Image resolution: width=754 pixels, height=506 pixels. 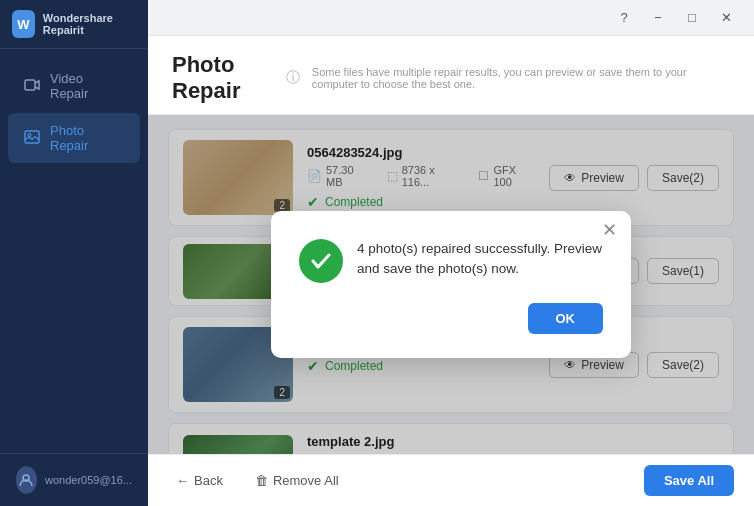 I want to click on sidebar-item-label: Photo Repair, so click(x=87, y=138).